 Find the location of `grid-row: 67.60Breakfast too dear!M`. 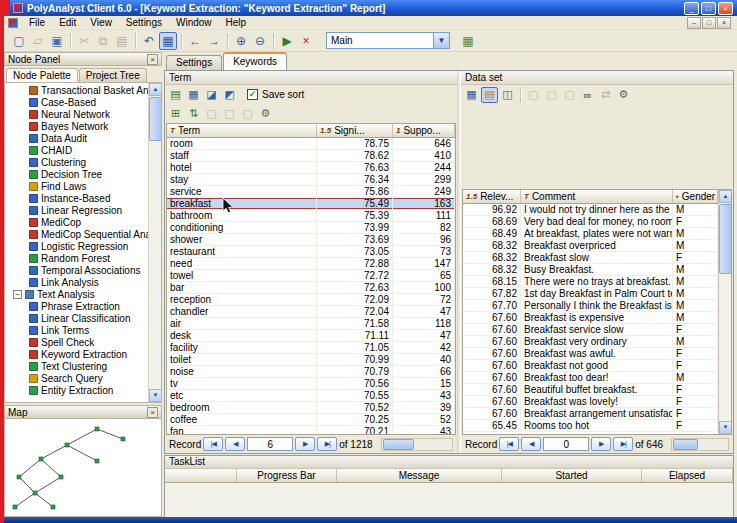

grid-row: 67.60Breakfast too dear!M is located at coordinates (590, 378).